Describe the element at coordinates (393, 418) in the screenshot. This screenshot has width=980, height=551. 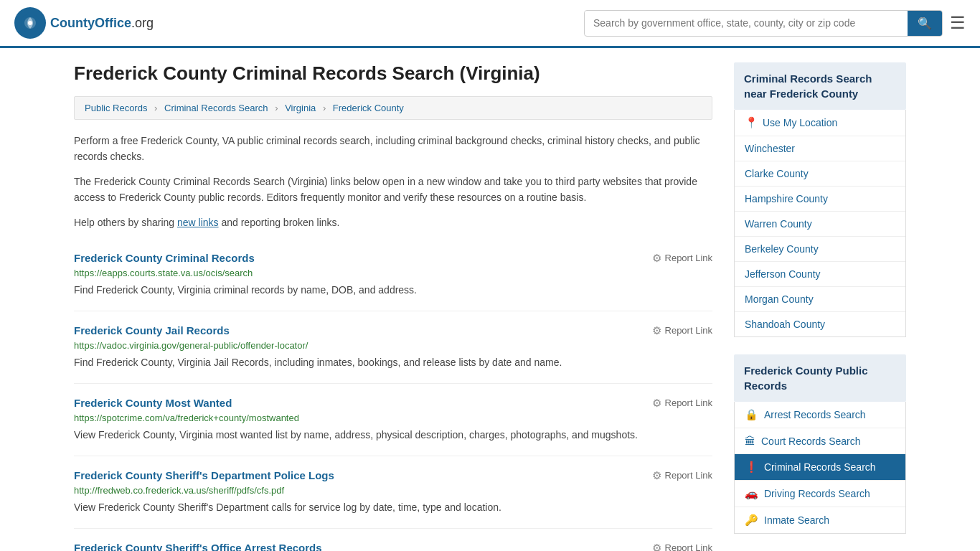
I see `record-url-2: https://spotcrime.com/va/frederick+count…` at that location.